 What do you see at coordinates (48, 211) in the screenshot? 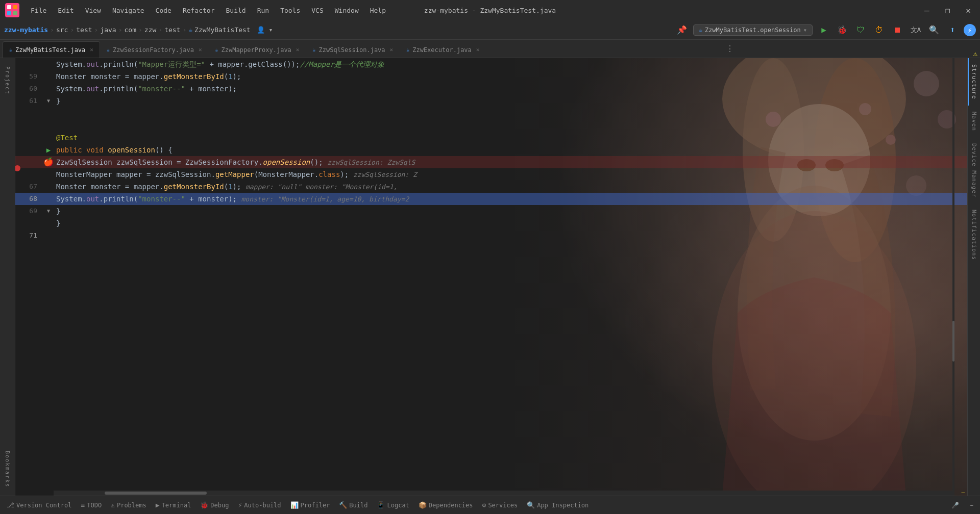
I see `line-gutter-69: ▼` at bounding box center [48, 211].